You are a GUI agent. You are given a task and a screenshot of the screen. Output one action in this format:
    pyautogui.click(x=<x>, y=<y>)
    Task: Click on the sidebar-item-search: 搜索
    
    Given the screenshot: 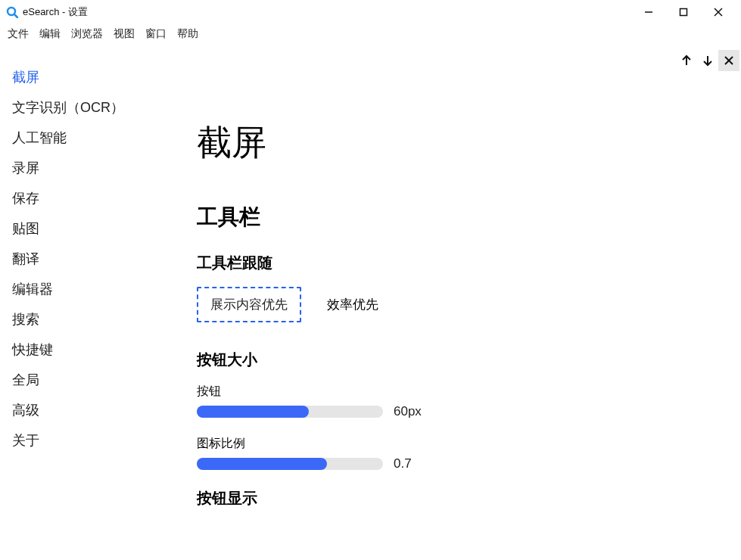 What is the action you would take?
    pyautogui.click(x=86, y=319)
    